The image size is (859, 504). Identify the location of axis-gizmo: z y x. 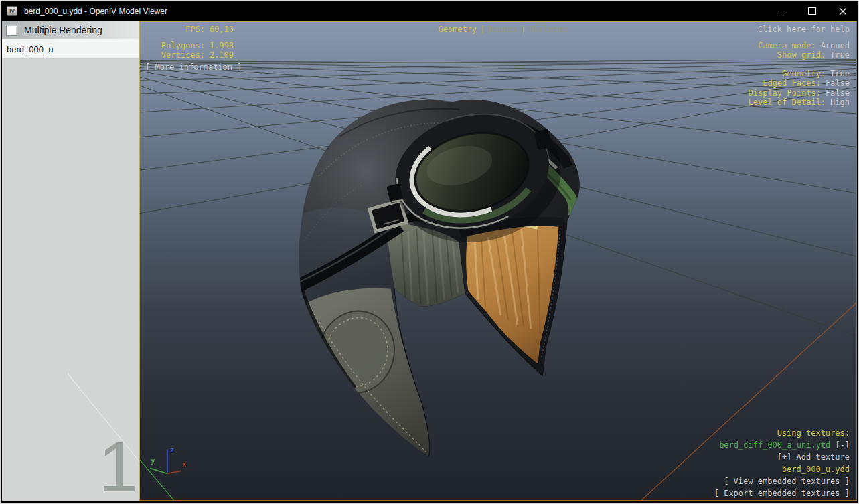
(169, 460).